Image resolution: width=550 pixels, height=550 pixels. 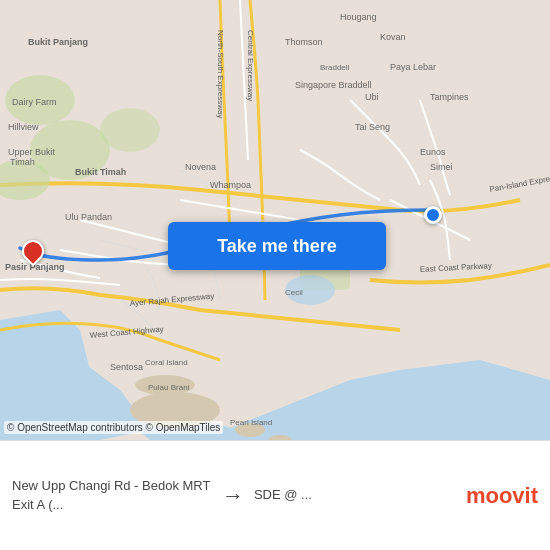 What do you see at coordinates (100, 172) in the screenshot?
I see `svg-text: Bukit Timah` at bounding box center [100, 172].